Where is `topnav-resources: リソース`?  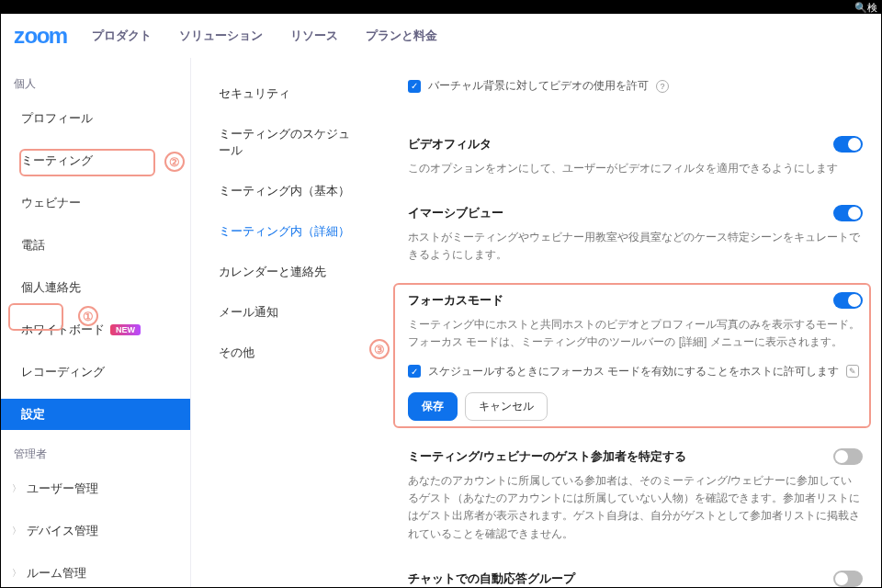 topnav-resources: リソース is located at coordinates (314, 36).